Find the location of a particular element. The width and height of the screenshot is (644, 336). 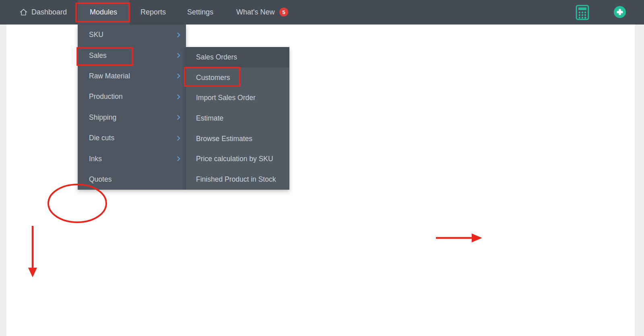

menu-label: Production is located at coordinates (106, 96).